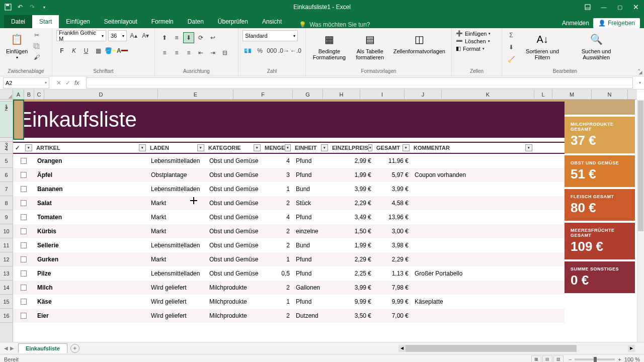  Describe the element at coordinates (311, 148) in the screenshot. I see `table-header-einheit: EINHEIT▾` at that location.